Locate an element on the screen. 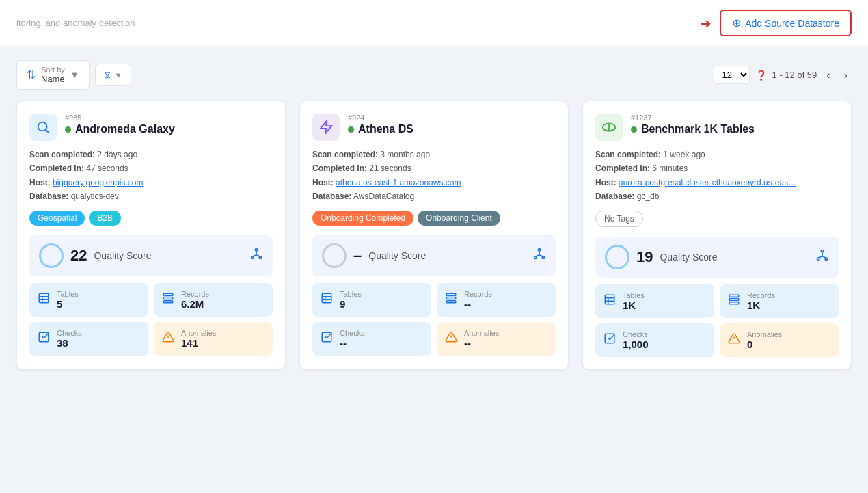 The height and width of the screenshot is (493, 868). checks-cell: Checks 1,000 is located at coordinates (655, 341).